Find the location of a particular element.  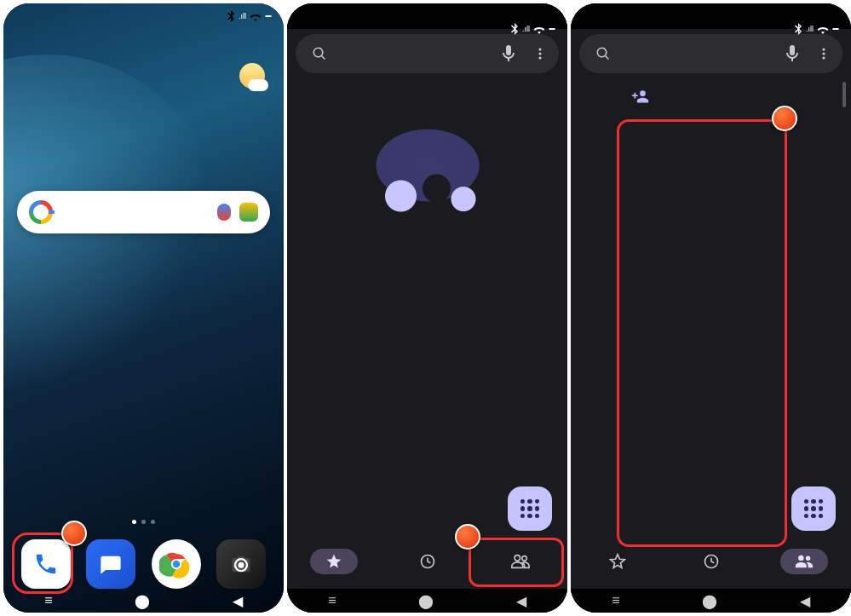

weather-widget is located at coordinates (252, 83).